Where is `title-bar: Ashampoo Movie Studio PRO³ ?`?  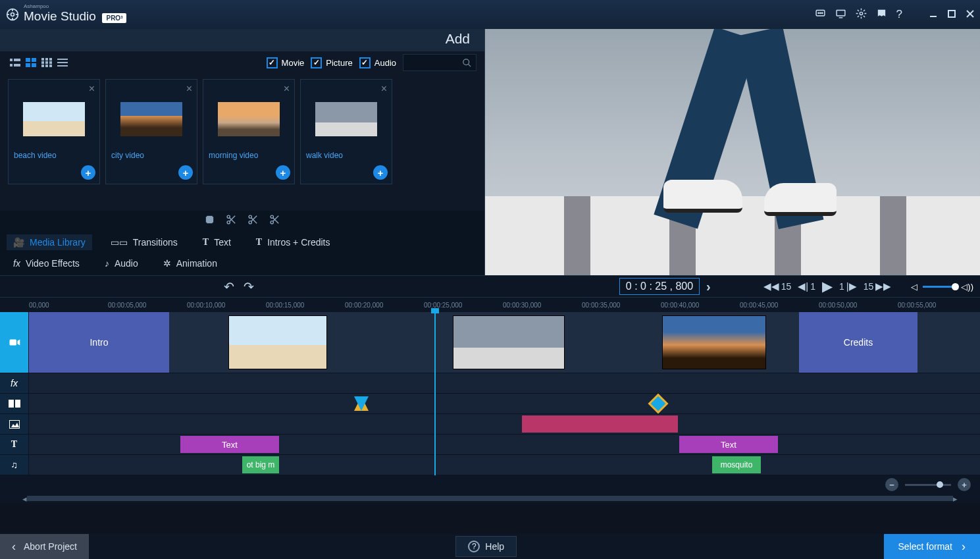 title-bar: Ashampoo Movie Studio PRO³ ? is located at coordinates (490, 14).